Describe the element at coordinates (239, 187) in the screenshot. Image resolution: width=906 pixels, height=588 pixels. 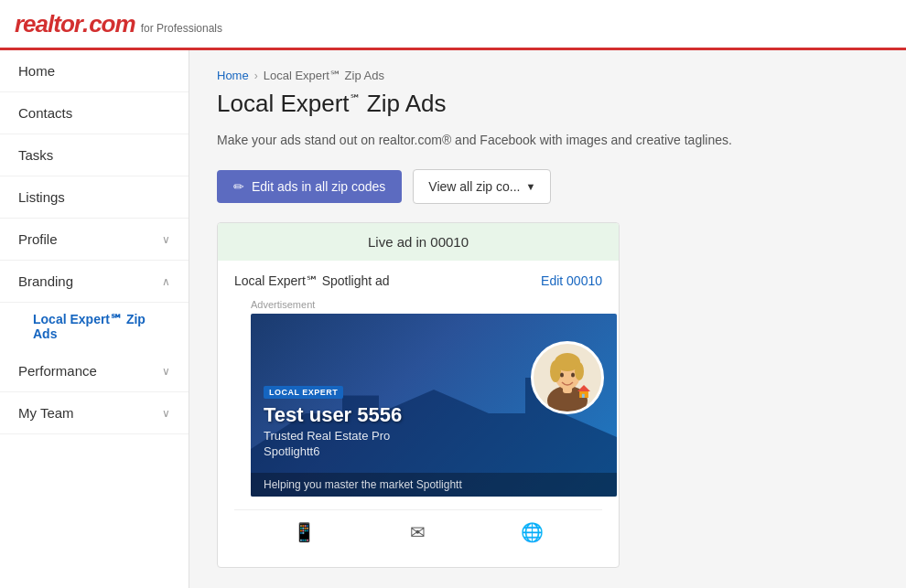
I see `pencil-icon: ✏` at that location.